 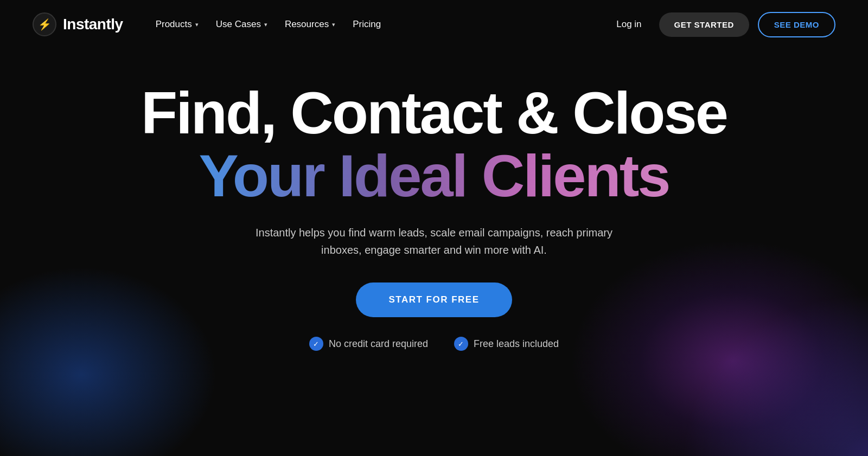 What do you see at coordinates (242, 24) in the screenshot?
I see `nav-item-use-cases: Use Cases ▾` at bounding box center [242, 24].